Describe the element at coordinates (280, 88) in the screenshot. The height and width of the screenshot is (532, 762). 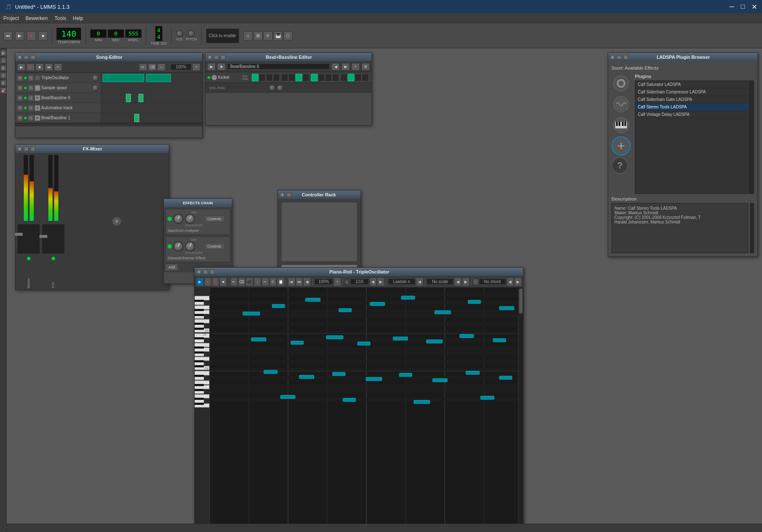
I see `bb-pan-knob` at that location.